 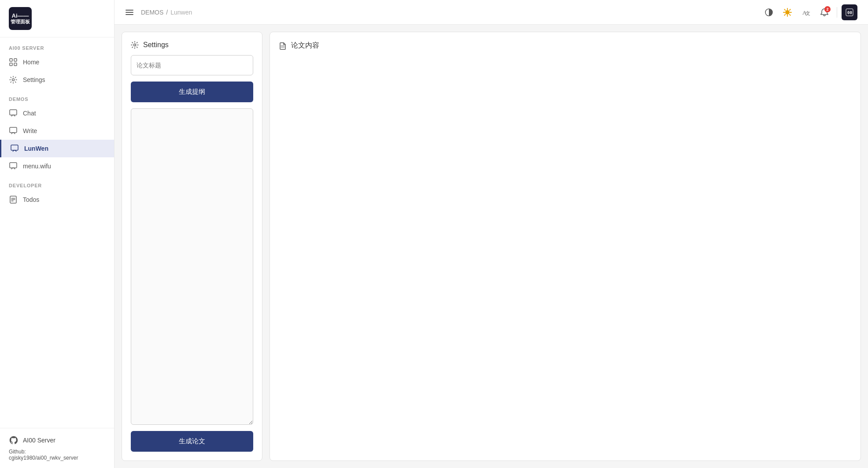 What do you see at coordinates (181, 12) in the screenshot?
I see `breadcrumb-current: Lunwen` at bounding box center [181, 12].